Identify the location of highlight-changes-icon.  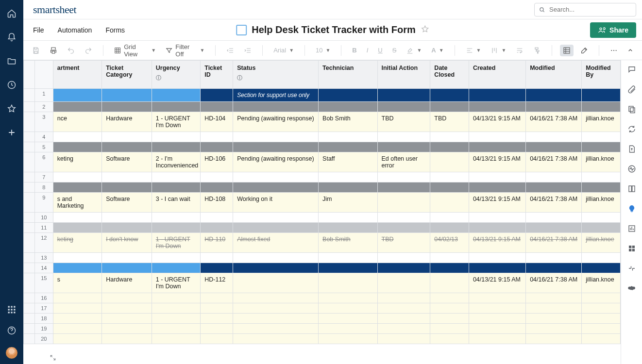
(584, 50).